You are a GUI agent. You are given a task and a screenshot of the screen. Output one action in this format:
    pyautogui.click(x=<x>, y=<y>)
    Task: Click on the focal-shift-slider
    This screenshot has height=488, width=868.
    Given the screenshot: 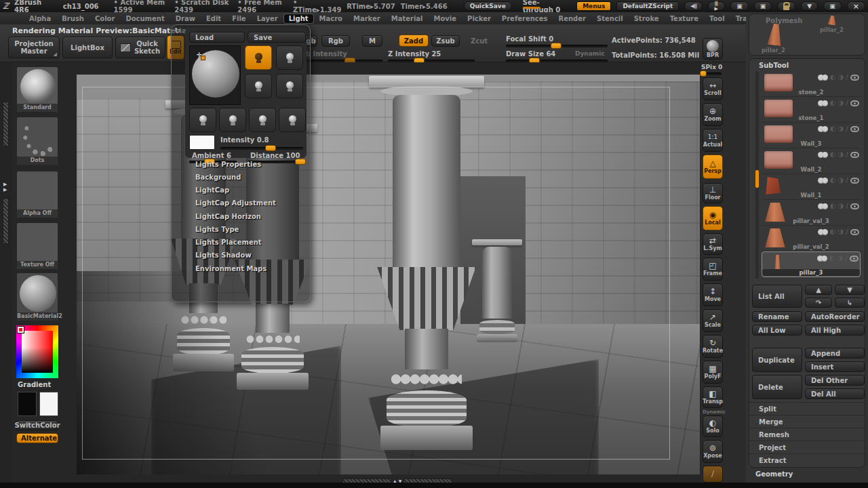 What is the action you would take?
    pyautogui.click(x=557, y=46)
    